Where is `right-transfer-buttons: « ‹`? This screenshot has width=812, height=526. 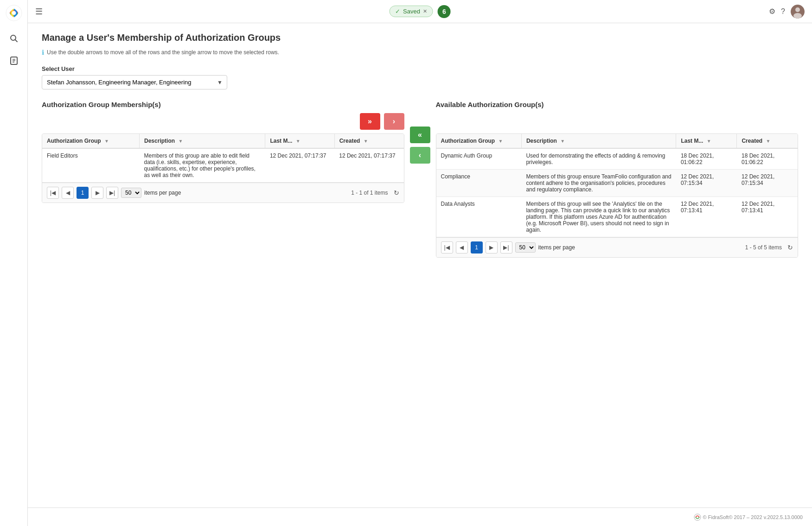
right-transfer-buttons: « ‹ is located at coordinates (420, 145).